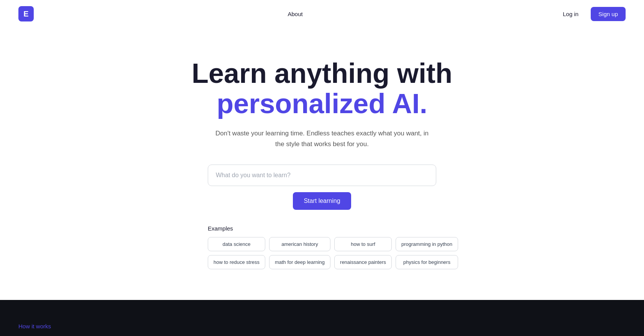  I want to click on example-chip-data-science: data science, so click(237, 244).